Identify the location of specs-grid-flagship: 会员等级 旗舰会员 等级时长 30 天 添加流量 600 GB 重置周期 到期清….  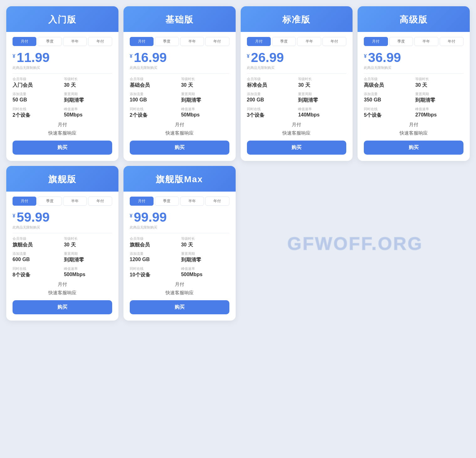
(62, 257).